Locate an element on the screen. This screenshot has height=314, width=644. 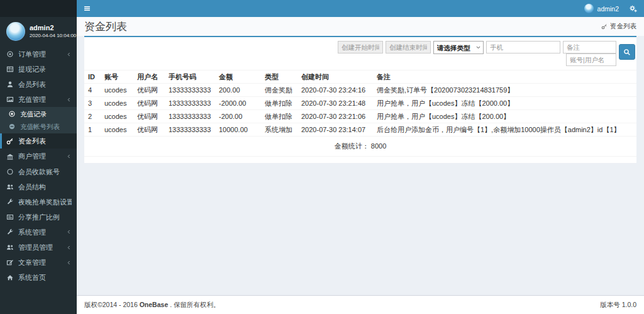
sidebar-item-articles: 文章管理 is located at coordinates (38, 262).